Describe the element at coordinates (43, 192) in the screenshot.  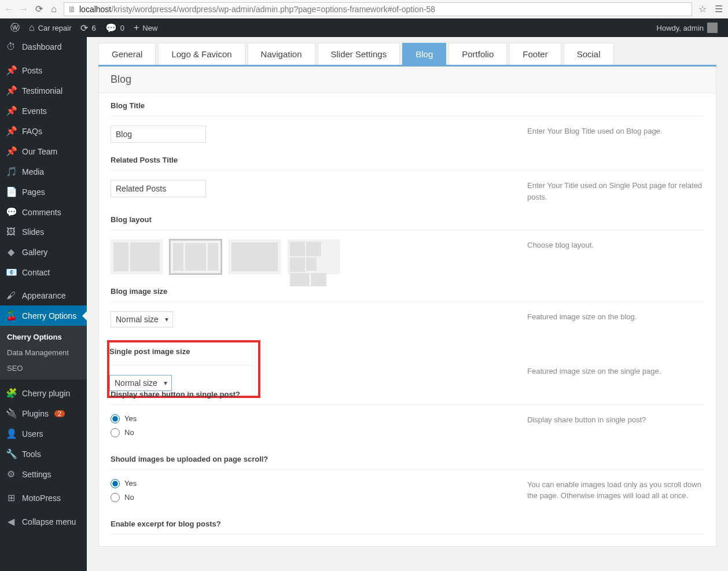
I see `sidebar-item-pages: 📄Pages` at that location.